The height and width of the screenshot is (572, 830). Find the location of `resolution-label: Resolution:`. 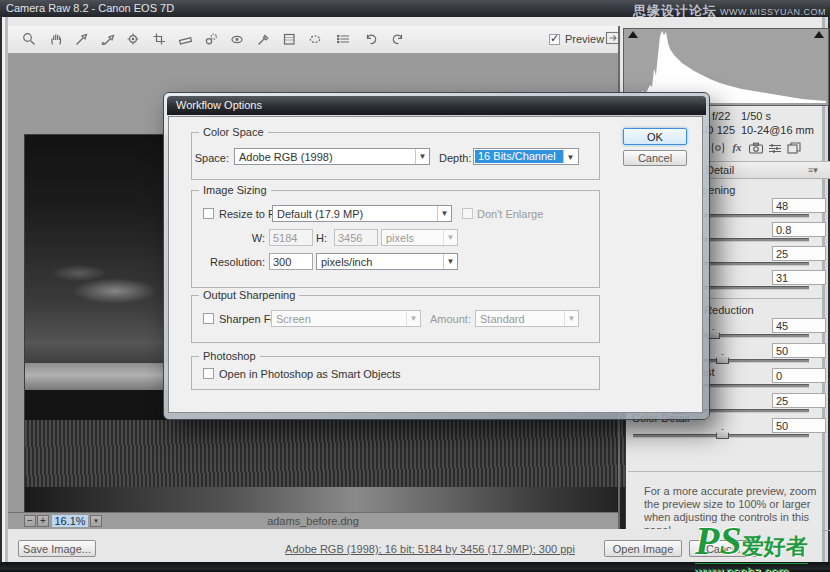

resolution-label: Resolution: is located at coordinates (230, 262).